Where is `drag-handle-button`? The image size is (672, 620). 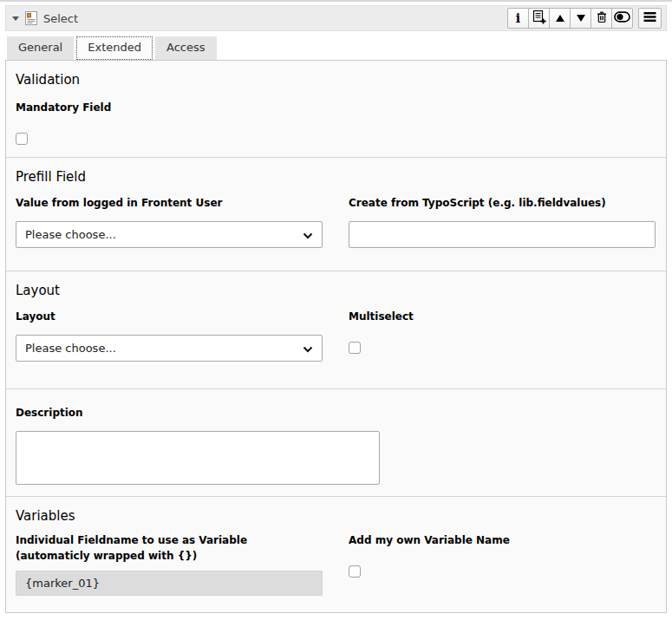
drag-handle-button is located at coordinates (650, 18).